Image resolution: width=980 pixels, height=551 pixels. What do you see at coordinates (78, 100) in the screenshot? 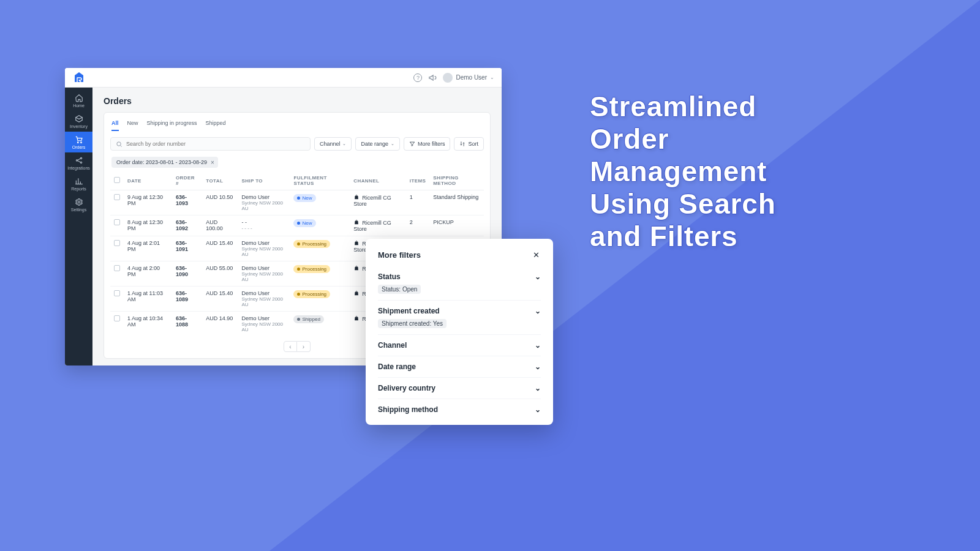
I see `sidebar-item-home: Home` at bounding box center [78, 100].